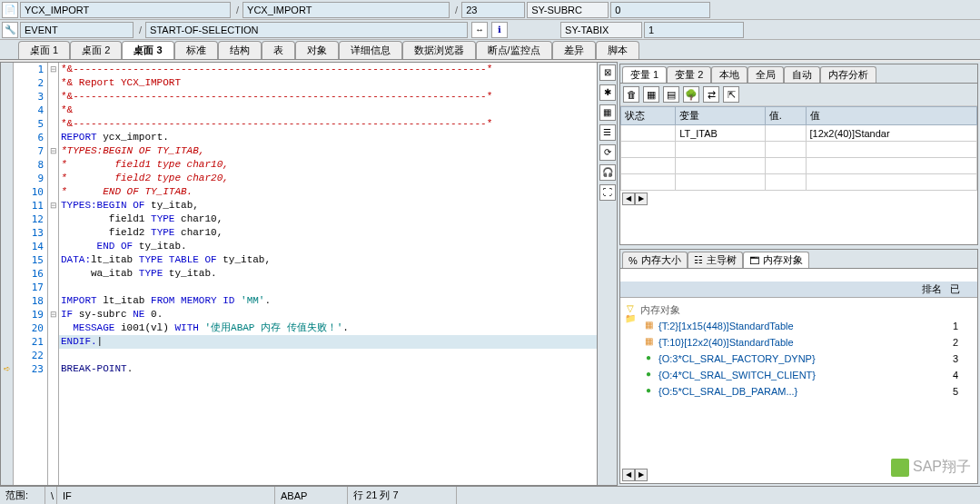  Describe the element at coordinates (848, 74) in the screenshot. I see `variables-tab: 内存分析` at that location.